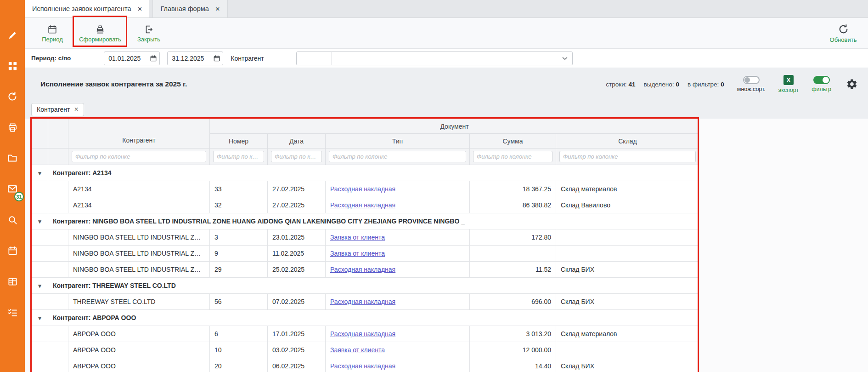 This screenshot has width=868, height=372. Describe the element at coordinates (843, 33) in the screenshot. I see `refresh-button: Обновить` at that location.